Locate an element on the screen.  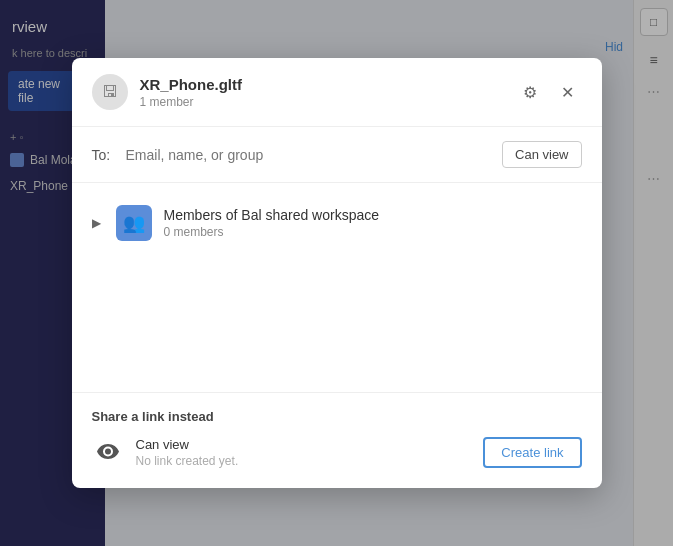
workspace-member-item: ▶ 👥 Members of Bal shared workspace 0 me… is located at coordinates (337, 223).